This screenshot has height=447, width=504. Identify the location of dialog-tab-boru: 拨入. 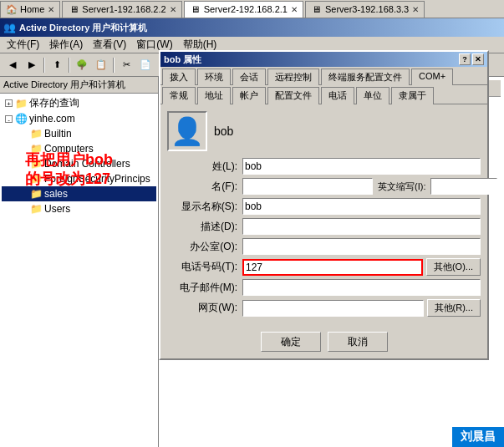
(179, 77).